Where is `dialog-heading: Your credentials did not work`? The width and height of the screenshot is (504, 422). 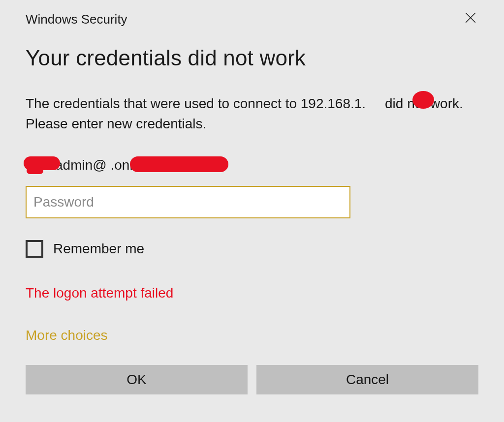
dialog-heading: Your credentials did not work is located at coordinates (252, 58).